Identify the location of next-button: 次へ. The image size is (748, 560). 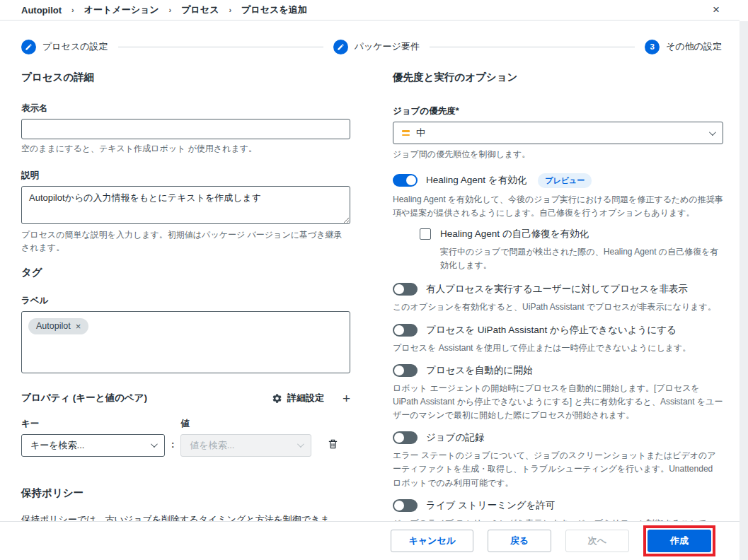
(597, 541).